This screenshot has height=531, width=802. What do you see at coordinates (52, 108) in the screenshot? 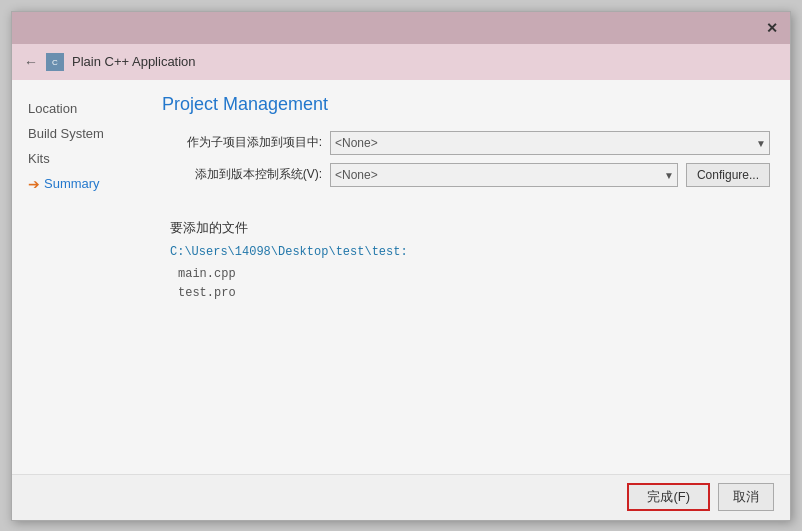
I see `sidebar-label-location: Location` at bounding box center [52, 108].